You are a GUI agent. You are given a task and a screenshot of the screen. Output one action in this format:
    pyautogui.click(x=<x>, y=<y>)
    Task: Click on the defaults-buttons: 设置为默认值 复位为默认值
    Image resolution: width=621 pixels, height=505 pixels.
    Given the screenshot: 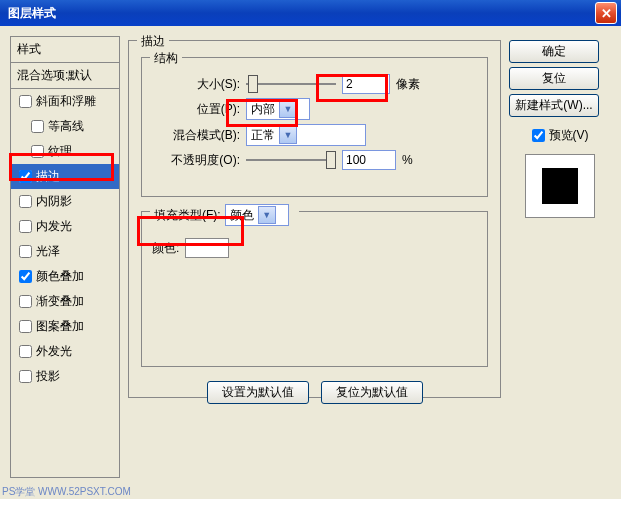 What is the action you would take?
    pyautogui.click(x=314, y=392)
    